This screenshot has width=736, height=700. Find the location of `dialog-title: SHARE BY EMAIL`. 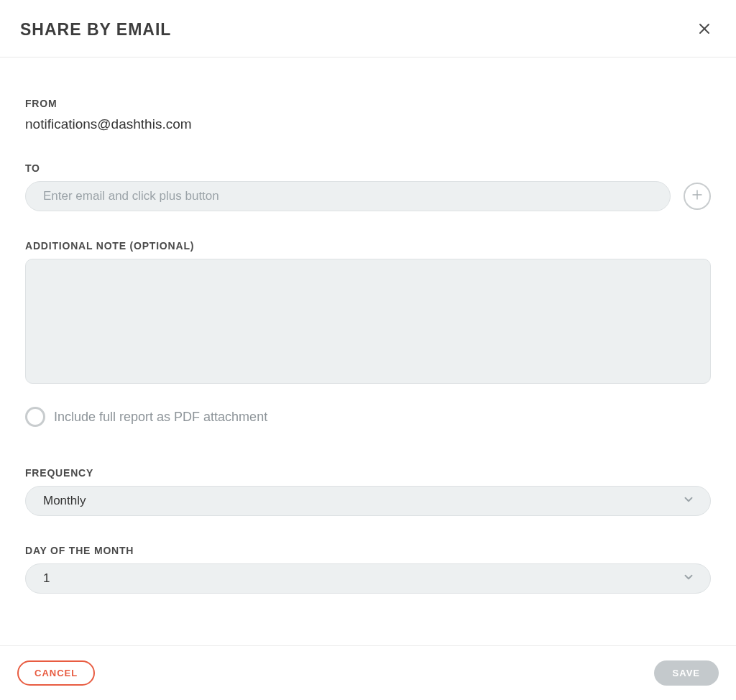

dialog-title: SHARE BY EMAIL is located at coordinates (96, 30).